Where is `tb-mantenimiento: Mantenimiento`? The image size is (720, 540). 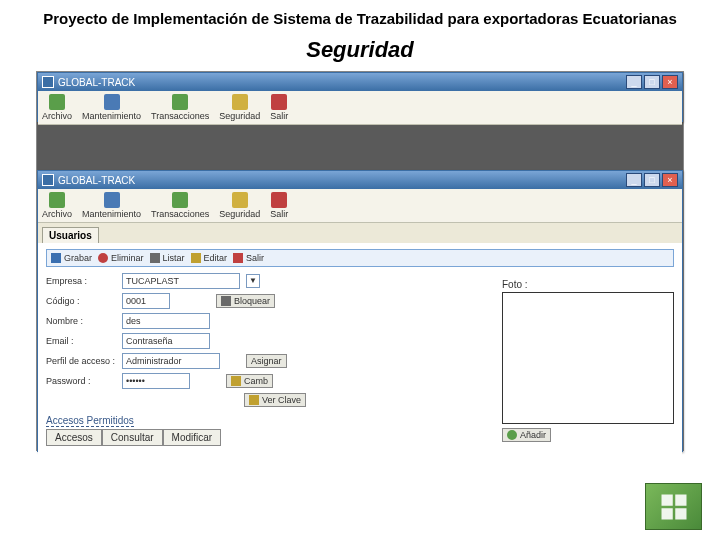
tb-mantenimiento: Mantenimiento is located at coordinates (112, 108).